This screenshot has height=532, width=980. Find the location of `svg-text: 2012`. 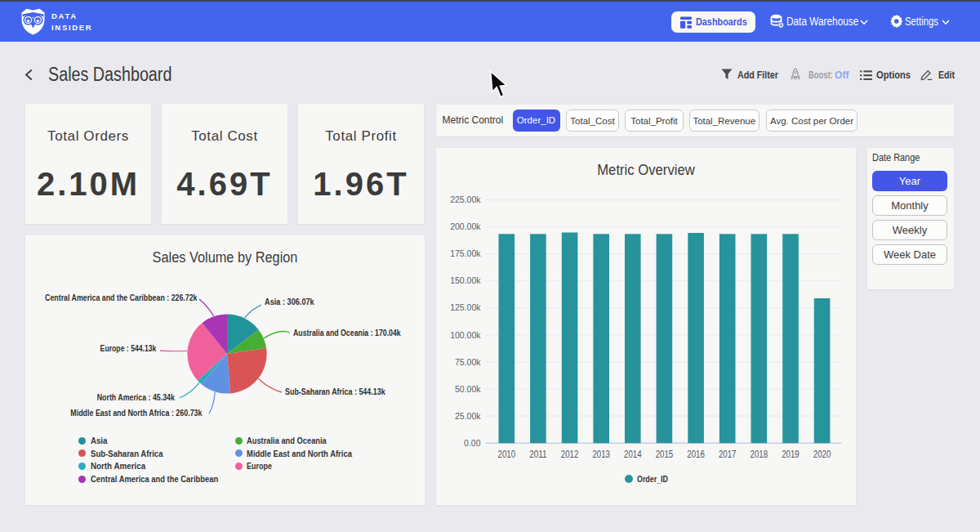

svg-text: 2012 is located at coordinates (569, 454).